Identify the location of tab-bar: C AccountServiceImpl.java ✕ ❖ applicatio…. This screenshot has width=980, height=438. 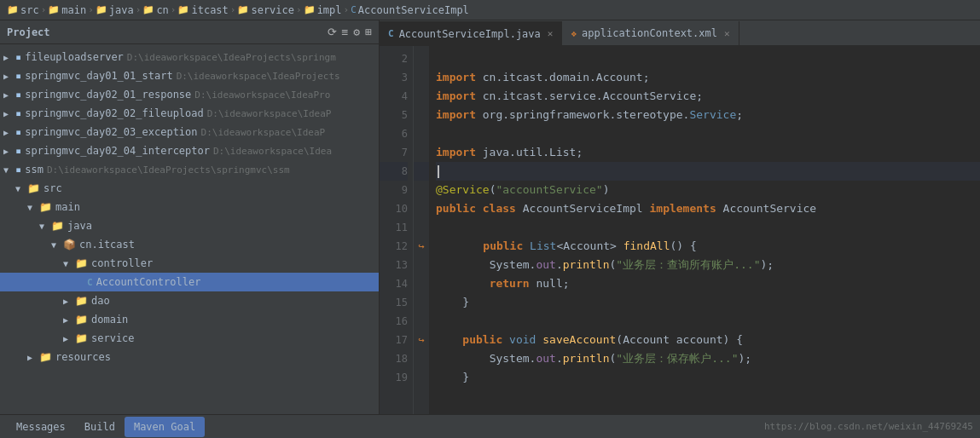
(680, 33).